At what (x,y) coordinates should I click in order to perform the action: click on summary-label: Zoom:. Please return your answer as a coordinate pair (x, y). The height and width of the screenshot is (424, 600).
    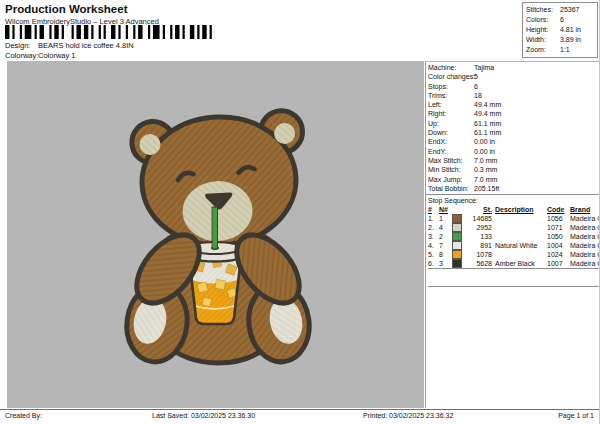
    Looking at the image, I should click on (543, 50).